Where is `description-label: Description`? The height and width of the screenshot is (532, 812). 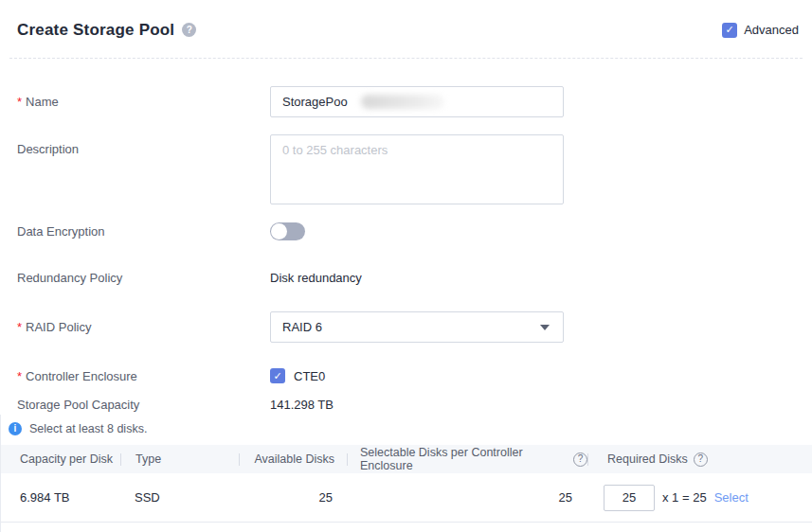 description-label: Description is located at coordinates (144, 146).